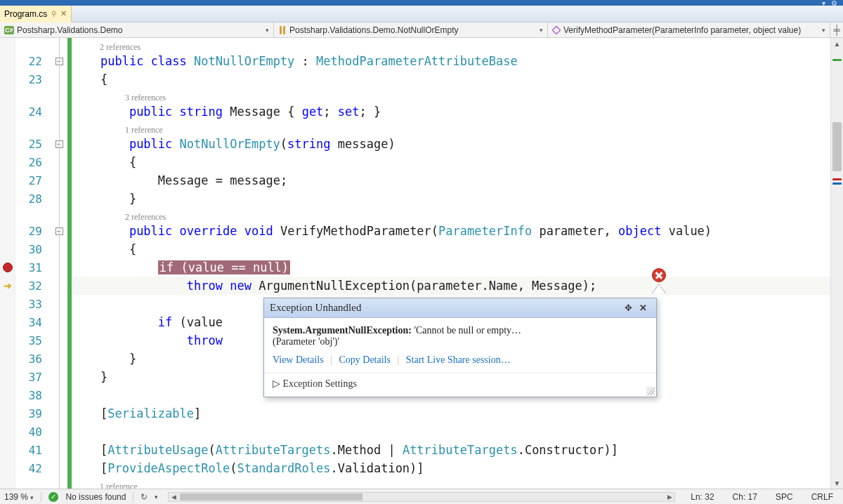  What do you see at coordinates (31, 432) in the screenshot?
I see `line-number: 40` at bounding box center [31, 432].